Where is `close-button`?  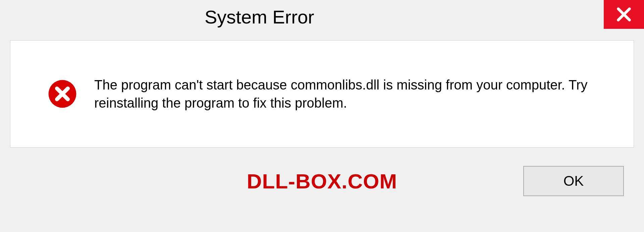
close-button is located at coordinates (624, 14).